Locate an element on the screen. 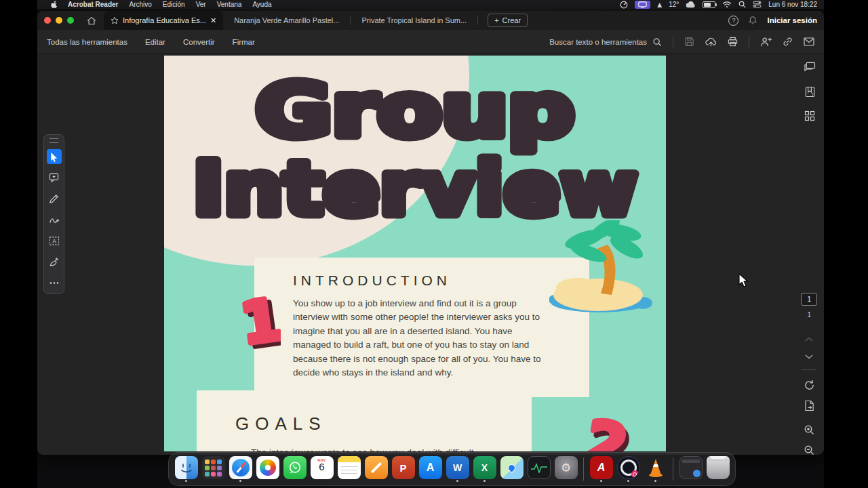  weather-temperature: 12° is located at coordinates (674, 4).